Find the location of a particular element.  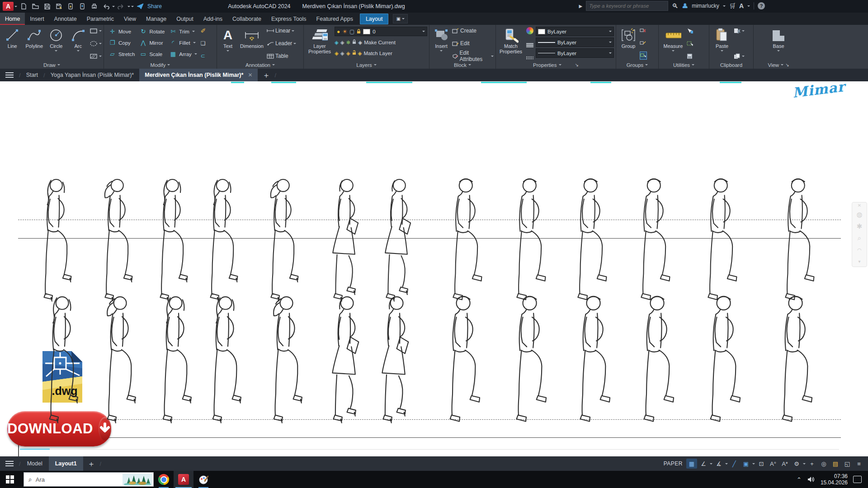

panel-label-utilities: Utilities is located at coordinates (684, 65).